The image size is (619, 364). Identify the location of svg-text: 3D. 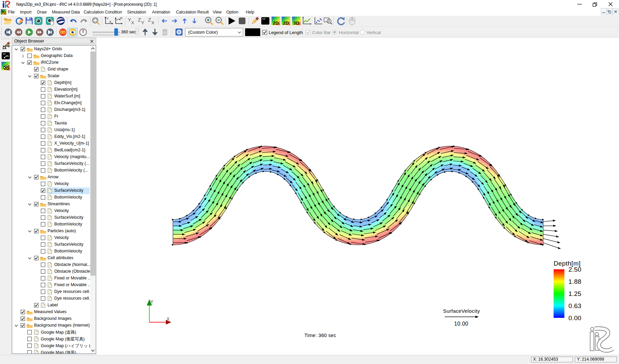
(296, 23).